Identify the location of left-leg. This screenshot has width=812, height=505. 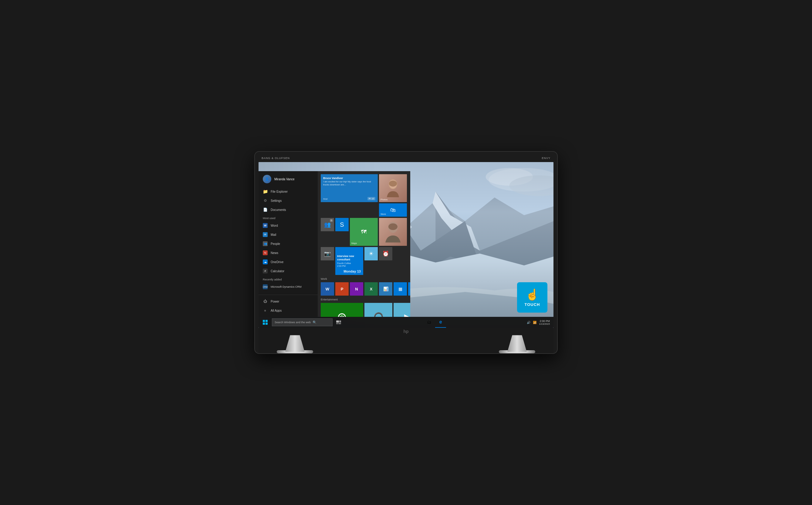
(295, 343).